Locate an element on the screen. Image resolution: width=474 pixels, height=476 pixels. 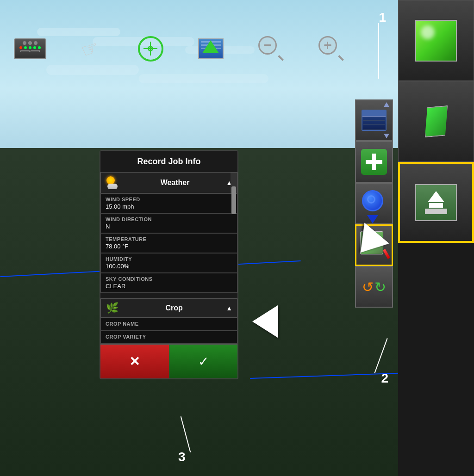
ok-button: ✓ is located at coordinates (204, 362).